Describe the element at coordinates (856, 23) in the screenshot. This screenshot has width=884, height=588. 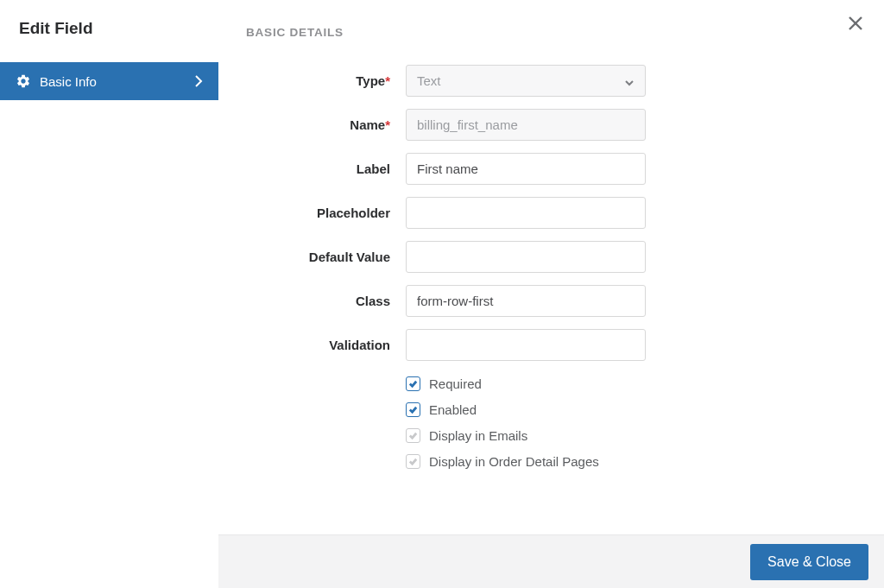
I see `close-button` at that location.